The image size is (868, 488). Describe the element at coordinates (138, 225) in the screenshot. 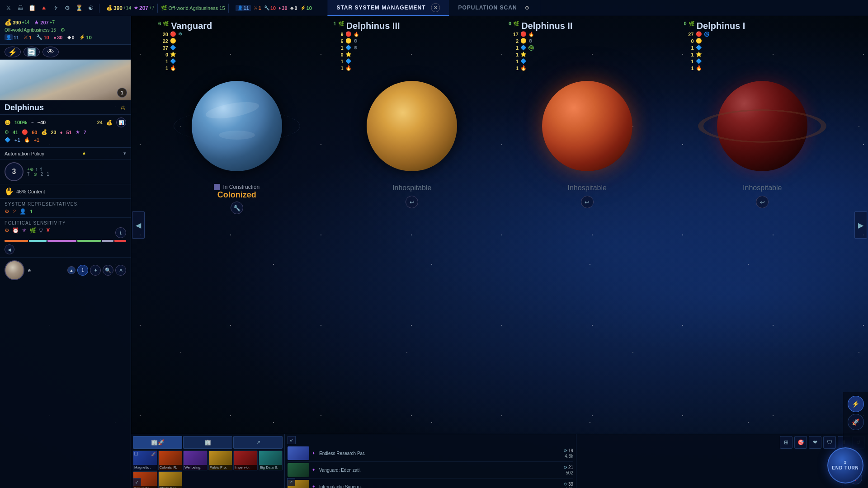

I see `nav-left-arrow: ◀` at that location.